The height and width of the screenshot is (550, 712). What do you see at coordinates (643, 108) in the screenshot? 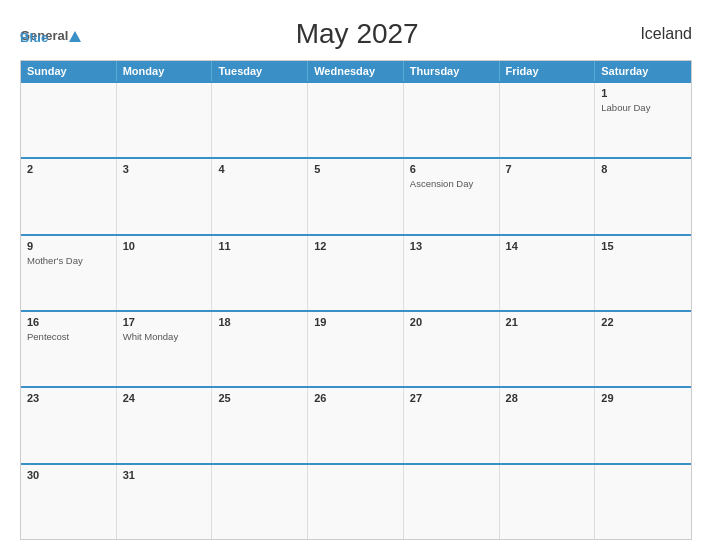
I see `day-event: Labour Day` at bounding box center [643, 108].